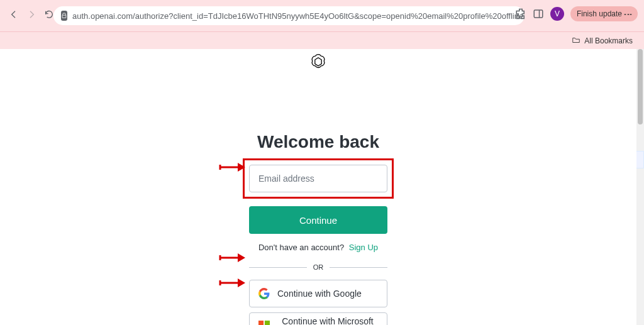  What do you see at coordinates (604, 14) in the screenshot?
I see `finish-update-button: Finish update ⋮` at bounding box center [604, 14].